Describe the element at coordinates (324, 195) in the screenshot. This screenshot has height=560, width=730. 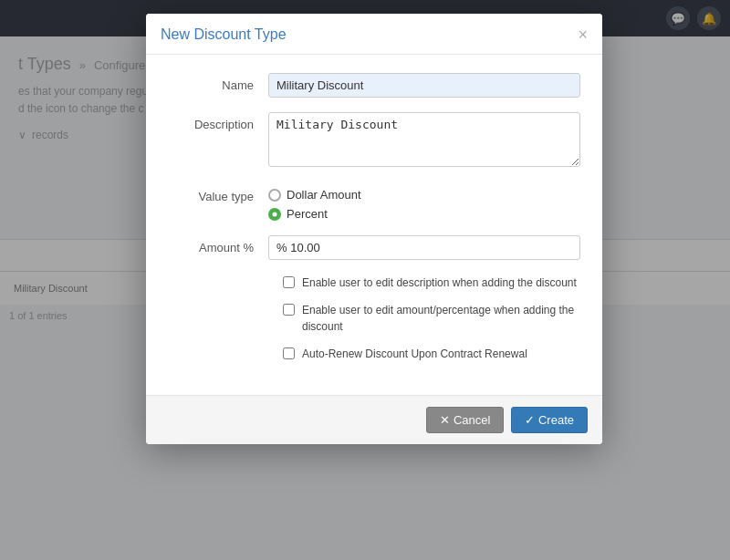
I see `radio-dollar-label: Dollar Amount` at that location.